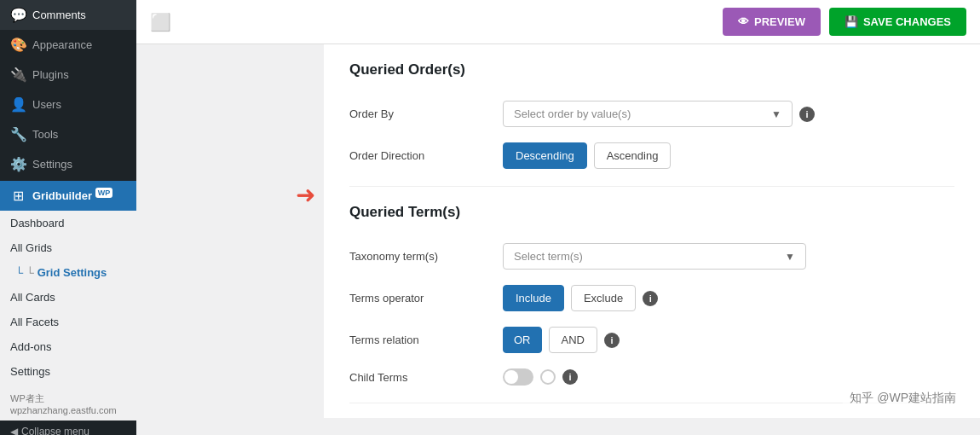 Image resolution: width=980 pixels, height=435 pixels. Describe the element at coordinates (18, 135) in the screenshot. I see `tools-icon: 🔧` at that location.